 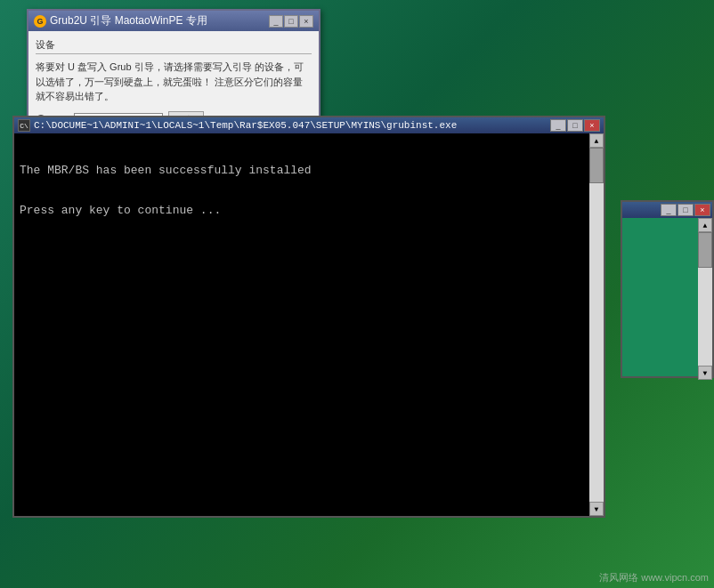 What do you see at coordinates (291, 21) in the screenshot?
I see `grub-maximize-button: □` at bounding box center [291, 21].